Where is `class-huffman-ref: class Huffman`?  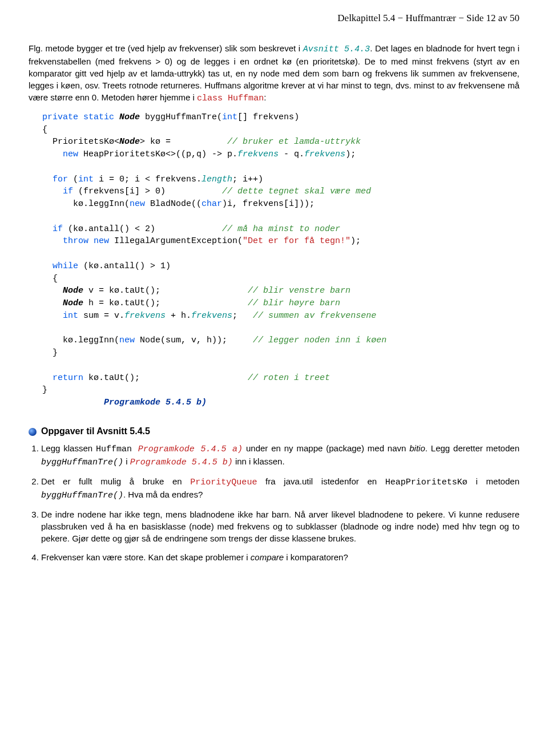 class-huffman-ref: class Huffman is located at coordinates (231, 98).